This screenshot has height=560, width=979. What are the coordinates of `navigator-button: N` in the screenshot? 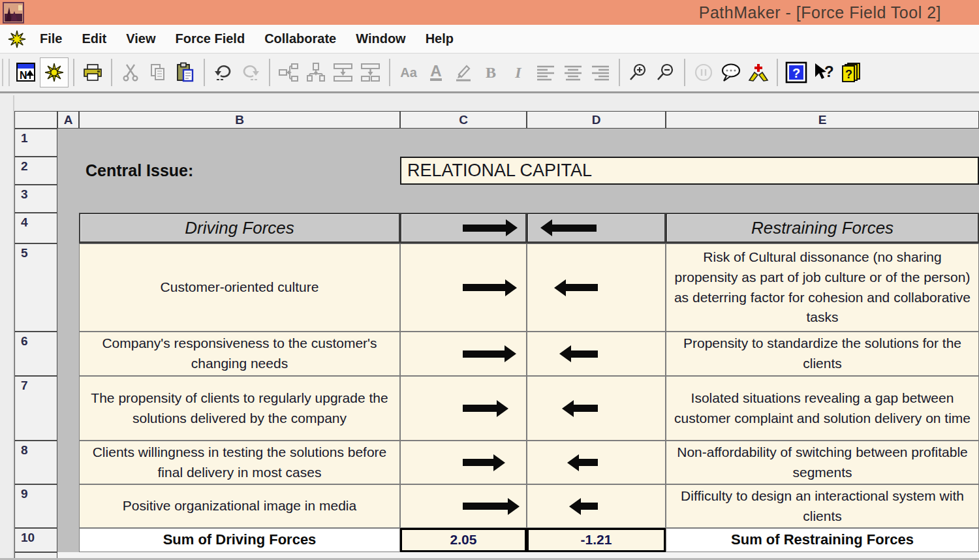 It's located at (26, 72).